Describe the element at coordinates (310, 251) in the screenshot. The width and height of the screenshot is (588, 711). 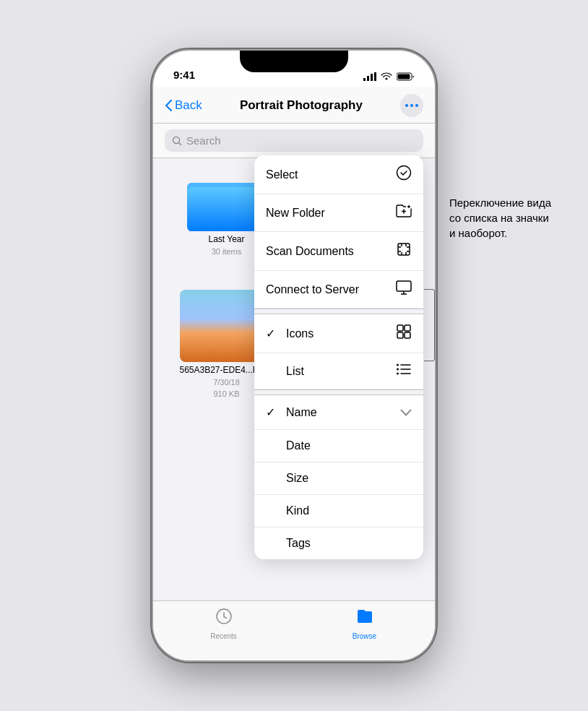
I see `menu-item-scan-label: Scan Documents` at that location.